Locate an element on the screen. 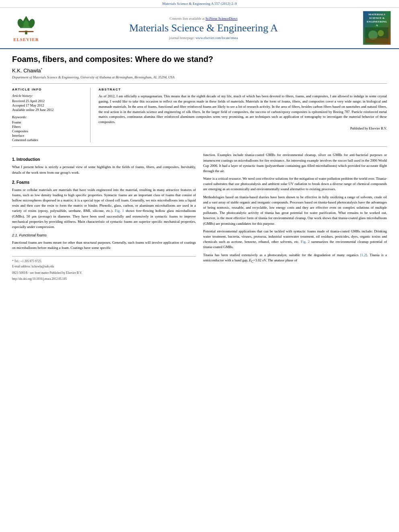 The width and height of the screenshot is (399, 532). keyword-cemented-carbides: Cemented carbides is located at coordinates (49, 140).